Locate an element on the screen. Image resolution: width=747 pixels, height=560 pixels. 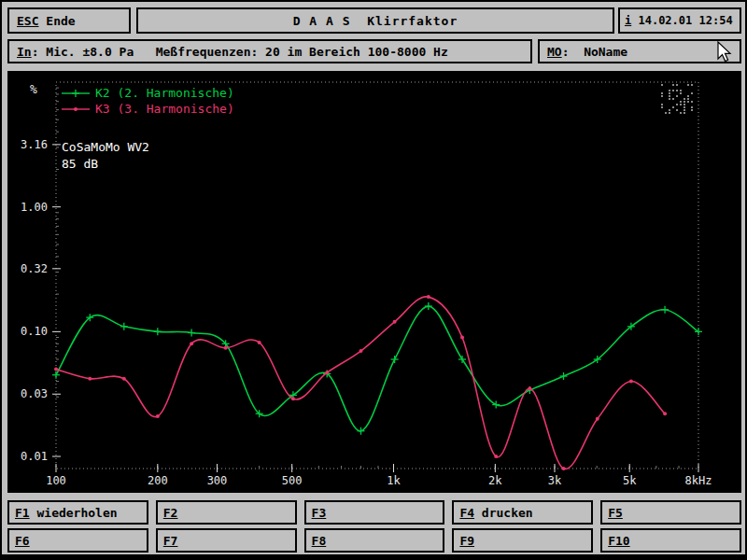
input-settings-field: In: Mic. ±8.0 Pa Meßfrequenzen: 20 im Be… is located at coordinates (270, 51).